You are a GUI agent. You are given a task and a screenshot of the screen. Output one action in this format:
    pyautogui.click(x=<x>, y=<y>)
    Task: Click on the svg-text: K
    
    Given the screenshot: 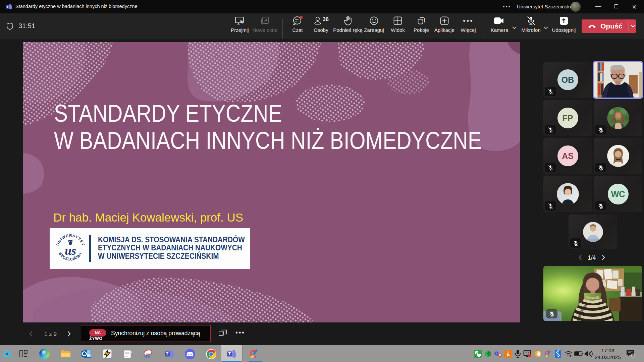 What is the action you would take?
    pyautogui.click(x=488, y=354)
    